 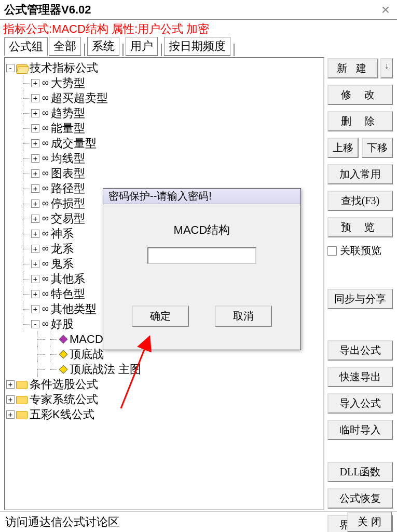 I want to click on tree-node-expert-sys: + 专家系统公式, so click(x=164, y=399).